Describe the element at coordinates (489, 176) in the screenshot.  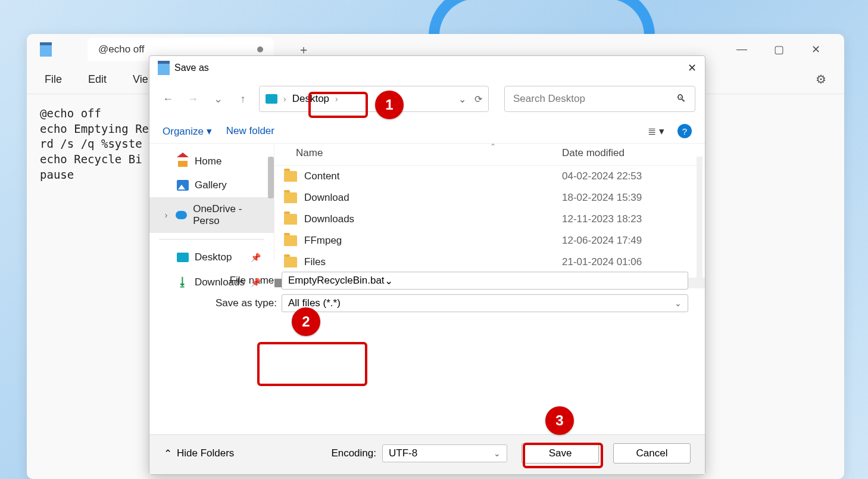
I see `file-row: Content04-02-2024 22:53` at that location.